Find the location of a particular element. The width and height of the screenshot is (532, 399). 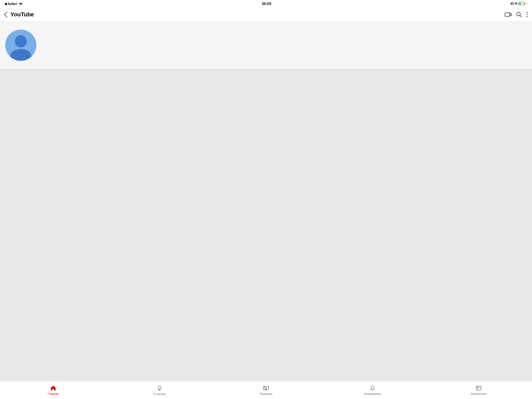

nav-label-home: Главная is located at coordinates (53, 394).